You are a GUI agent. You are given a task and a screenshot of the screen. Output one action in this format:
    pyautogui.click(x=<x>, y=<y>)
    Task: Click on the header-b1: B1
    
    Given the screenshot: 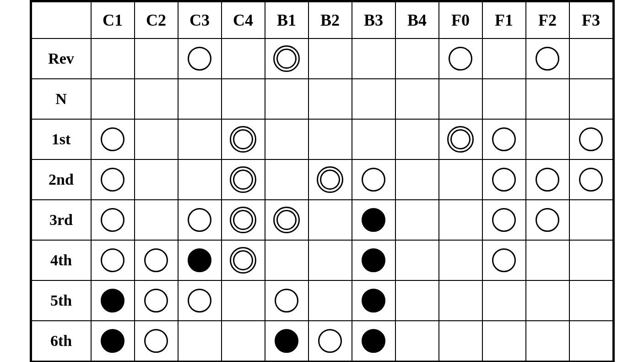 What is the action you would take?
    pyautogui.click(x=287, y=20)
    